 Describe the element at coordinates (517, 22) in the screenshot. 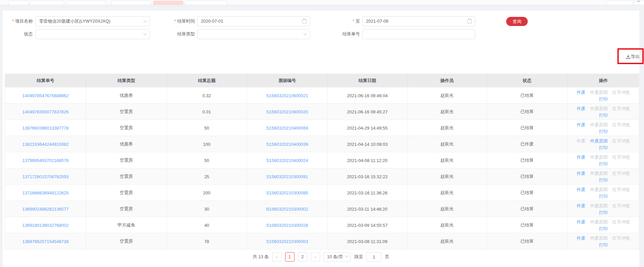

I see `query-button: 查询` at that location.